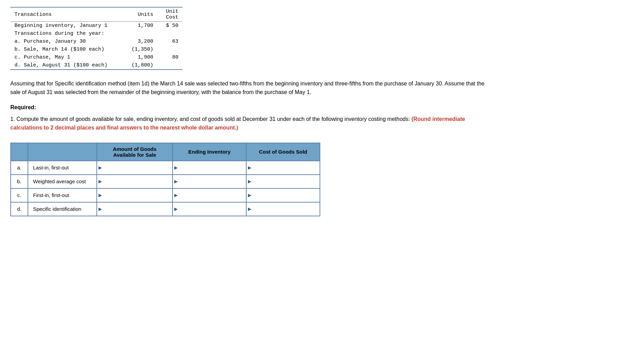 This screenshot has width=644, height=361. What do you see at coordinates (283, 209) in the screenshot?
I see `row-input-3-2: ▶` at bounding box center [283, 209].